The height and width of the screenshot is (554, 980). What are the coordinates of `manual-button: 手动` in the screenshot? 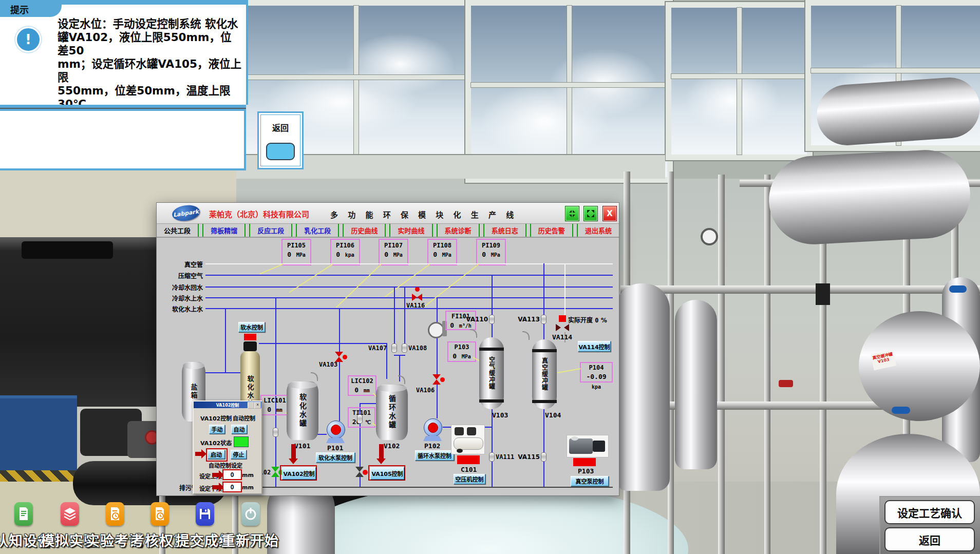 It's located at (217, 429).